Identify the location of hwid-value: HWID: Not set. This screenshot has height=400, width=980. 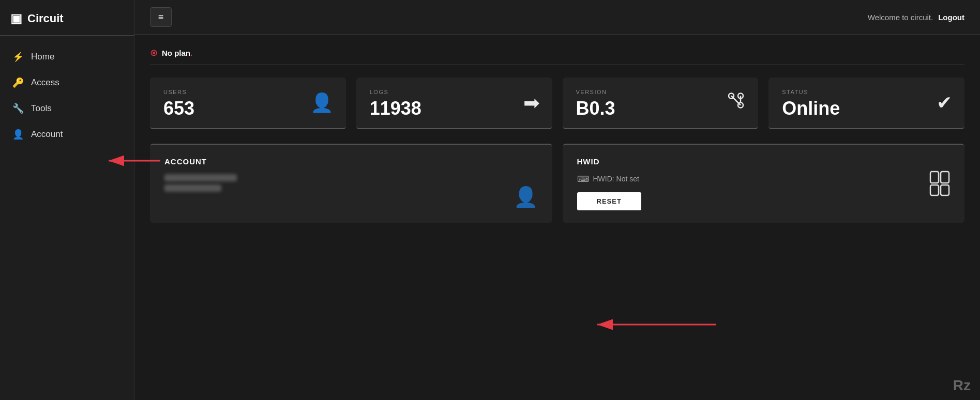
(616, 179).